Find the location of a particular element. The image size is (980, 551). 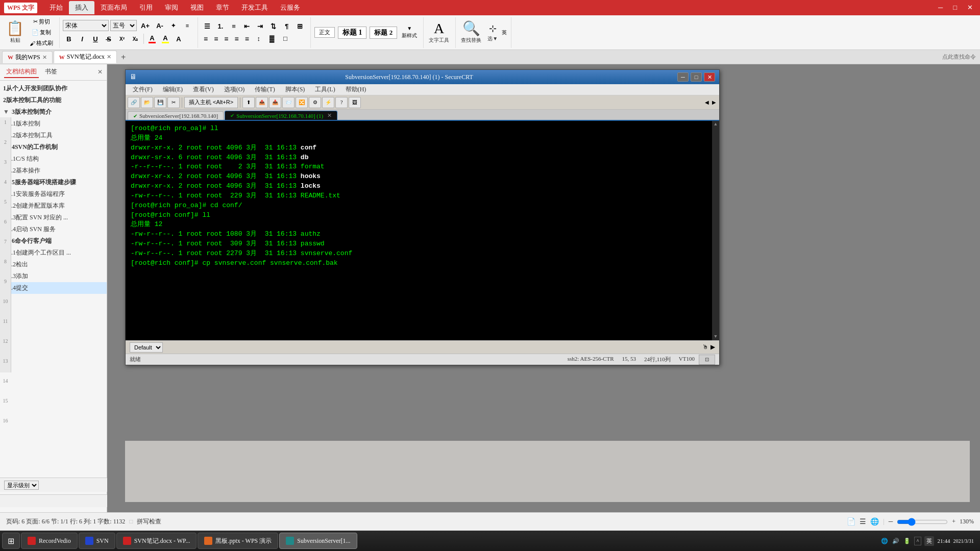

taskbar-app-svn: SVN is located at coordinates (97, 541).